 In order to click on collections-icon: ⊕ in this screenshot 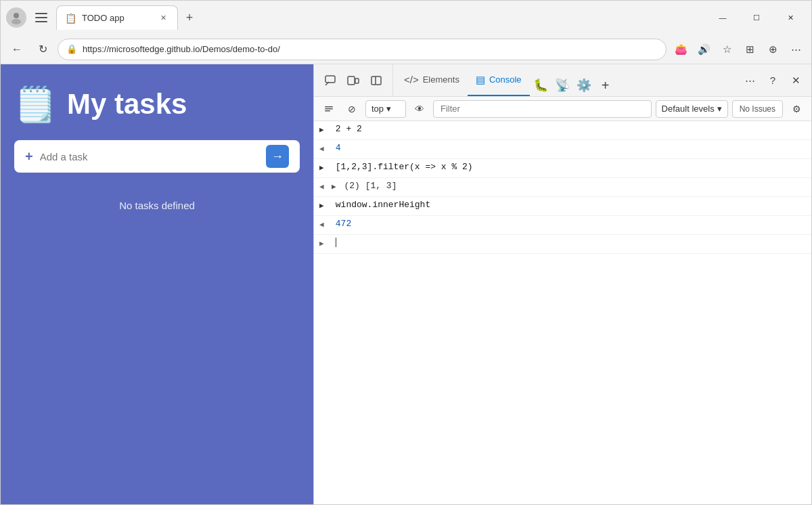, I will do `click(773, 49)`.